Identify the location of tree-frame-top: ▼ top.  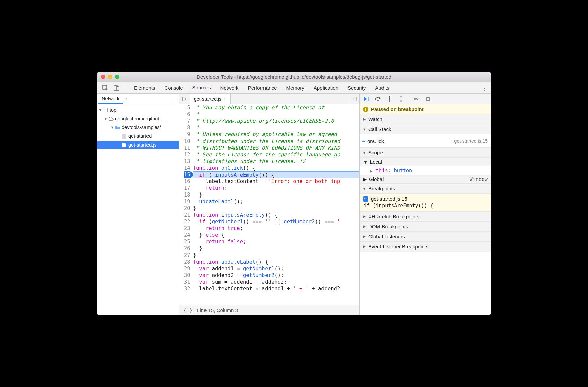
(138, 110).